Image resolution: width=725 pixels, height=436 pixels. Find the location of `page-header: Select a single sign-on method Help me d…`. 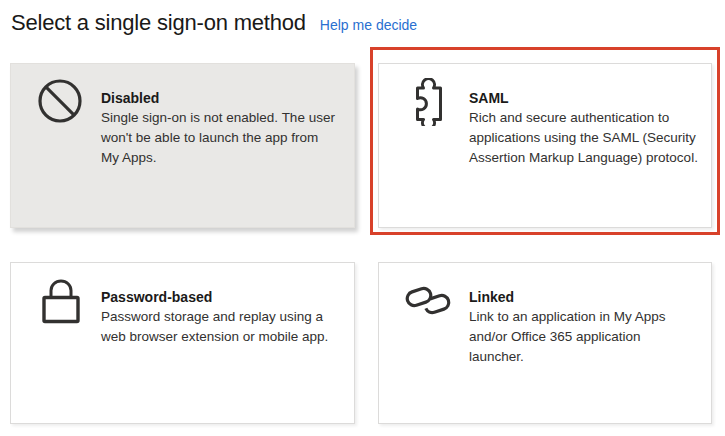

page-header: Select a single sign-on method Help me d… is located at coordinates (362, 19).